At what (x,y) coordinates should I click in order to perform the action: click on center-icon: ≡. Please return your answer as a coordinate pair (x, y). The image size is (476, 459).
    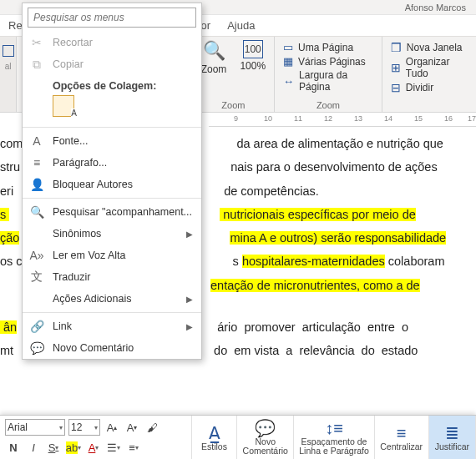
    Looking at the image, I should click on (402, 433).